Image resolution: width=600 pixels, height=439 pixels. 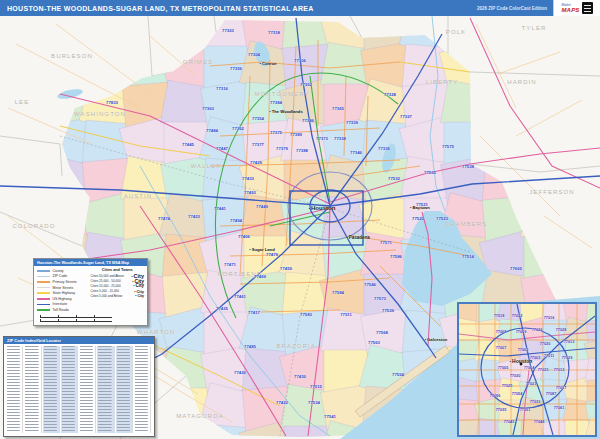 What do you see at coordinates (527, 370) in the screenshot?
I see `inset-zip-patchwork` at bounding box center [527, 370].